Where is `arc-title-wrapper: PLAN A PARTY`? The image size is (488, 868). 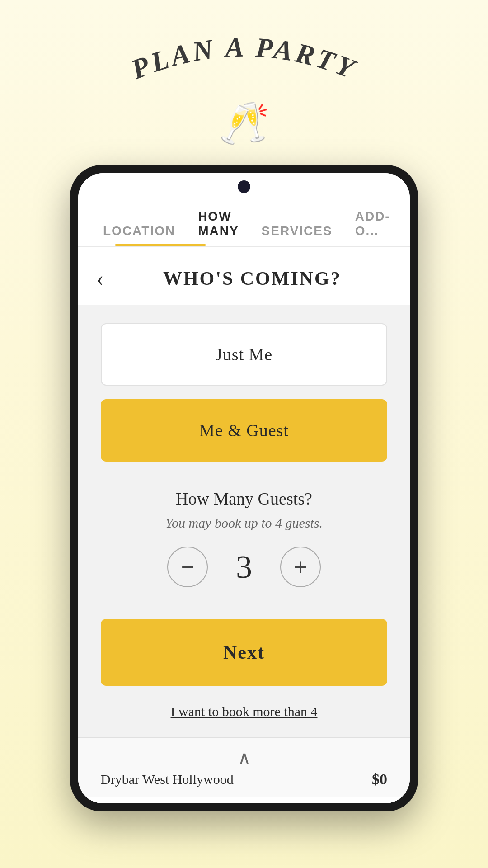
arc-title-wrapper: PLAN A PARTY is located at coordinates (244, 66).